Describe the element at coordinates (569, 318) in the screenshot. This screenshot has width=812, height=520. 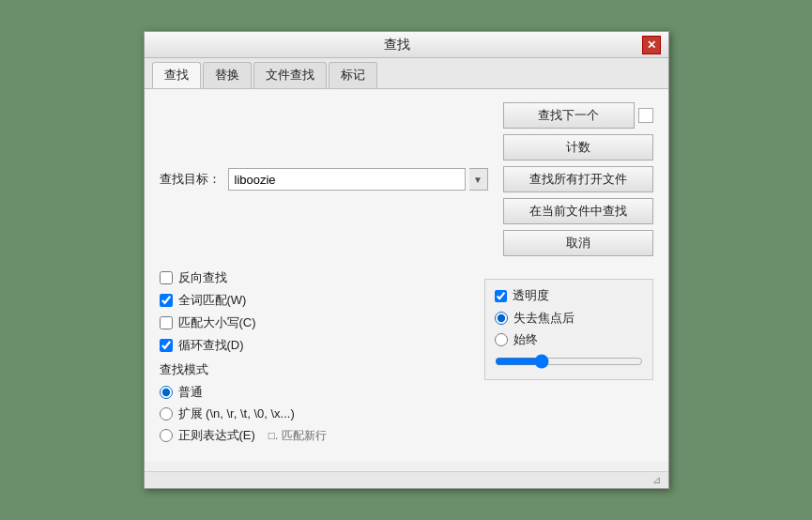
I see `trans-focus-row: 失去焦点后` at that location.